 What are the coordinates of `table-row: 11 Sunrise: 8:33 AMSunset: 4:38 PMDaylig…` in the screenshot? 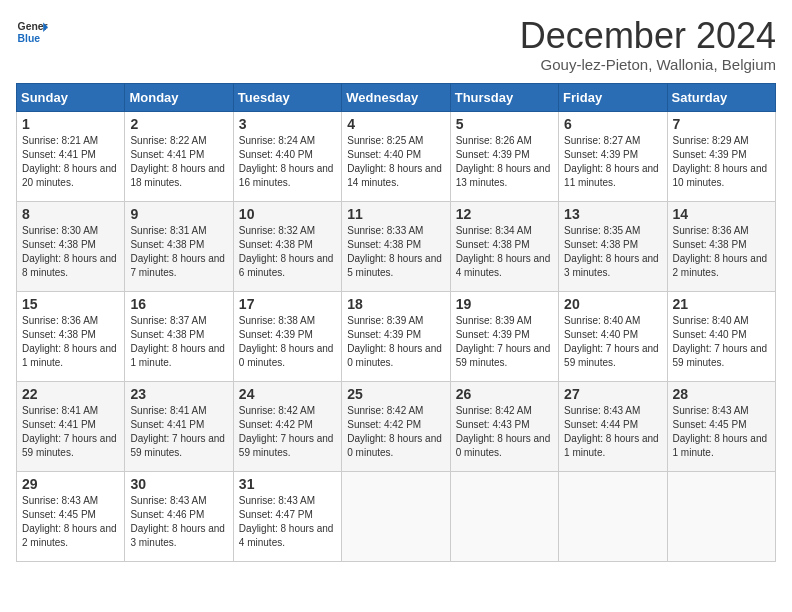 It's located at (396, 246).